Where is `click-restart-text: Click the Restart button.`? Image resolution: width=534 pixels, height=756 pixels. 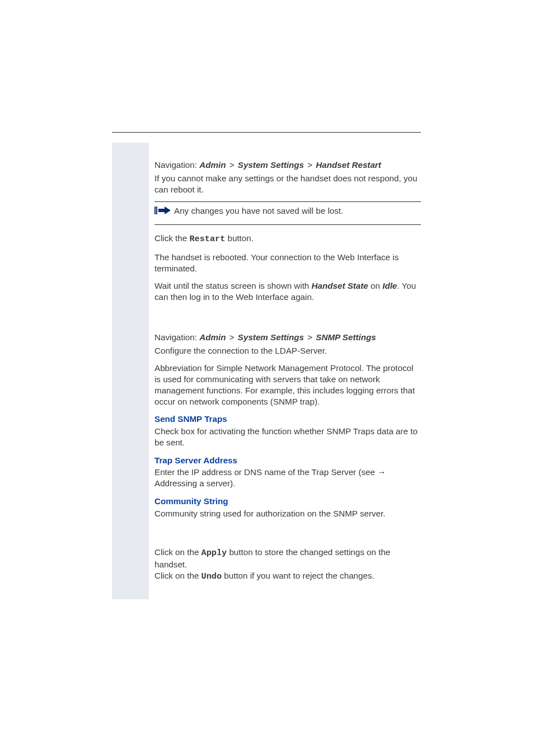
click-restart-text: Click the Restart button. is located at coordinates (288, 239).